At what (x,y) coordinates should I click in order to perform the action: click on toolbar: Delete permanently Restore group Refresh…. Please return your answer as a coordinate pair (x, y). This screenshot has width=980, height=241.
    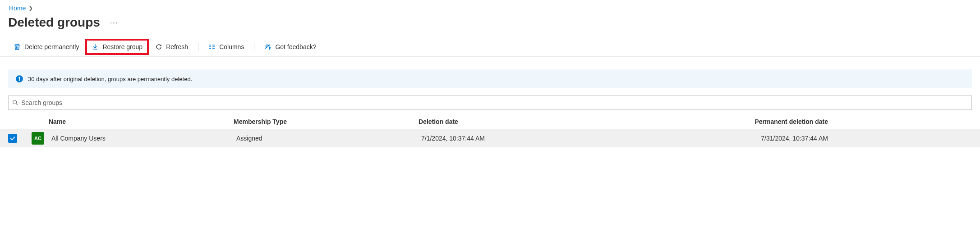
    Looking at the image, I should click on (490, 47).